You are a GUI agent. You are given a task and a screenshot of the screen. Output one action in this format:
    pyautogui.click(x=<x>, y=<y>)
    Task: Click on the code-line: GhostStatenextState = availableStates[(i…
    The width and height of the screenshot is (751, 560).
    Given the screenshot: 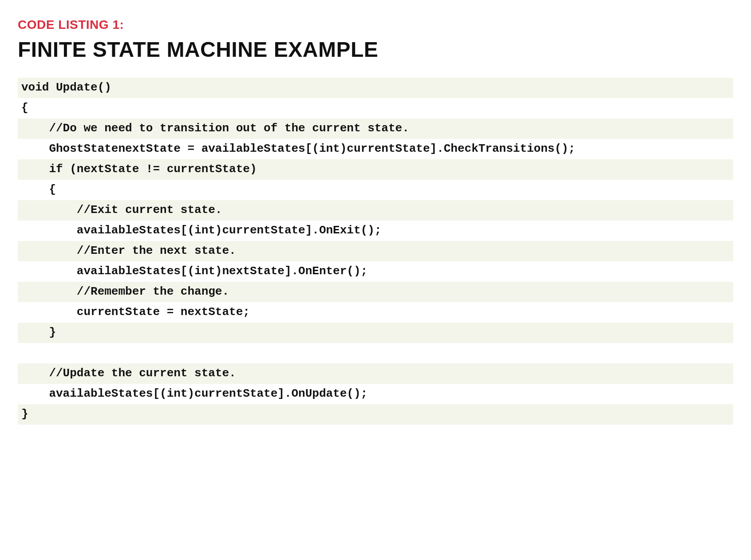 What is the action you would take?
    pyautogui.click(x=376, y=149)
    